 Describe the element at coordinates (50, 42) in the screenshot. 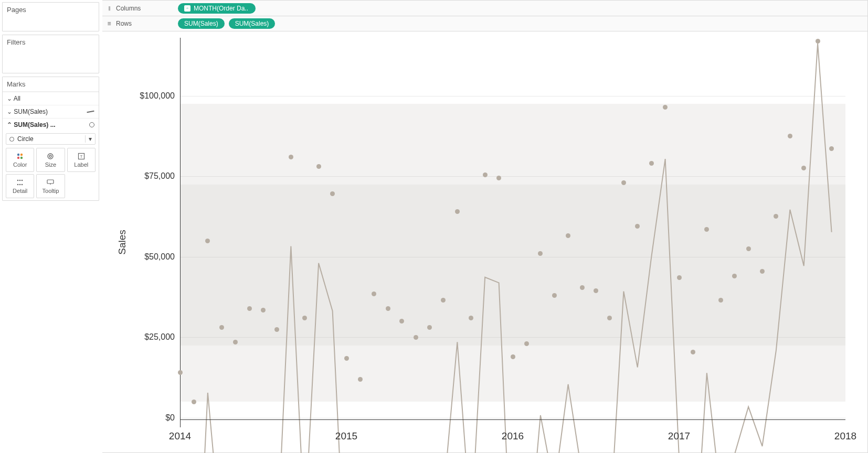

I see `filters-title: Filters` at that location.